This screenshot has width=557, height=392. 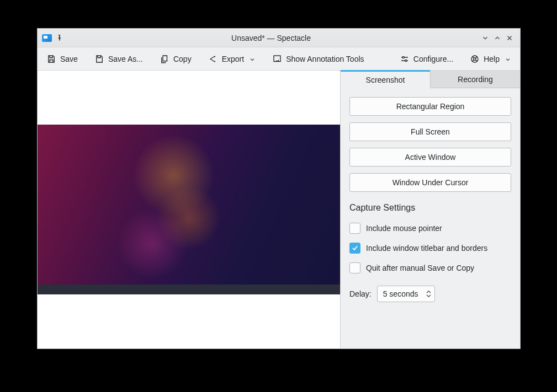 I want to click on quit-after-row: Quit after manual Save or Copy, so click(x=431, y=268).